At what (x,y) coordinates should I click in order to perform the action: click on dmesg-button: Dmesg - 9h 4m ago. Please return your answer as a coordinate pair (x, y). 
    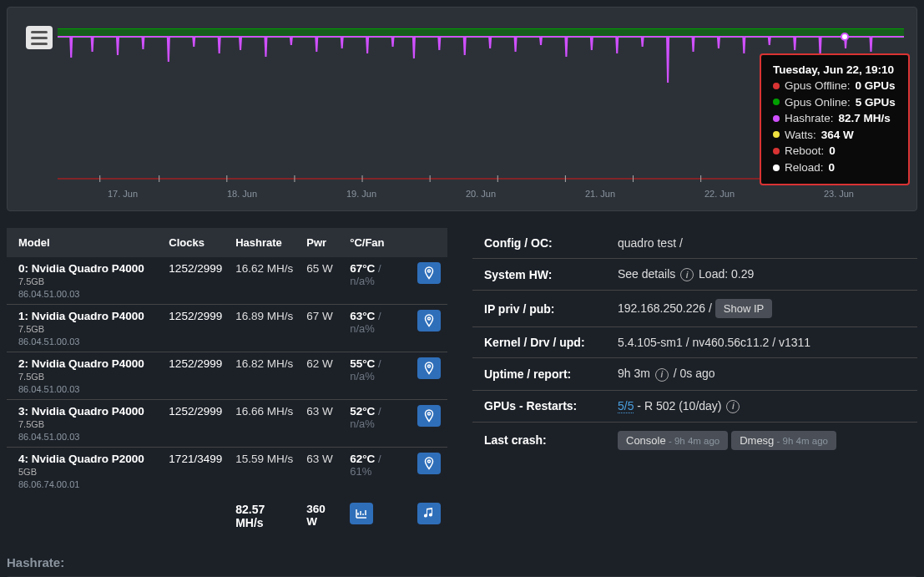
    Looking at the image, I should click on (784, 441).